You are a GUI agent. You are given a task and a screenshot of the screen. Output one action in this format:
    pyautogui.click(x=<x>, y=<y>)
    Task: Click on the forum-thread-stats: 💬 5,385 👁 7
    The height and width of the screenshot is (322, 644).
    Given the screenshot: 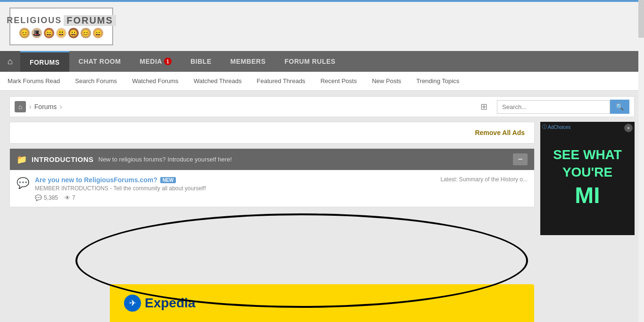 What is the action you would take?
    pyautogui.click(x=235, y=198)
    